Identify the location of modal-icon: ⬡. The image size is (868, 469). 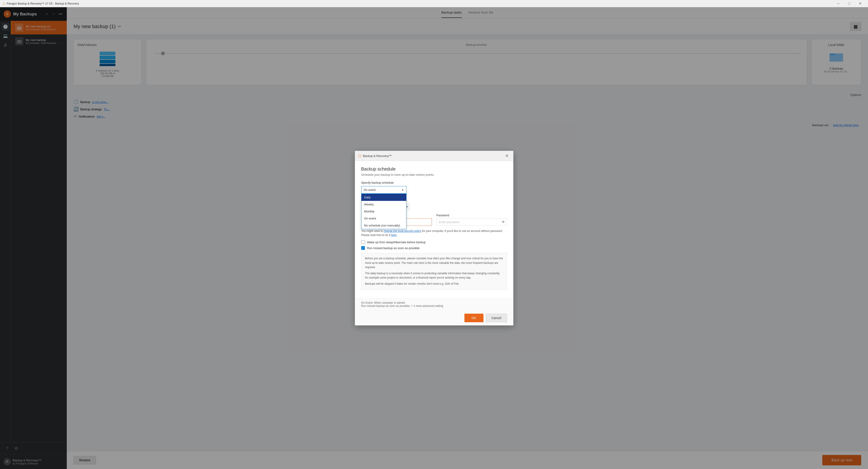
(360, 156).